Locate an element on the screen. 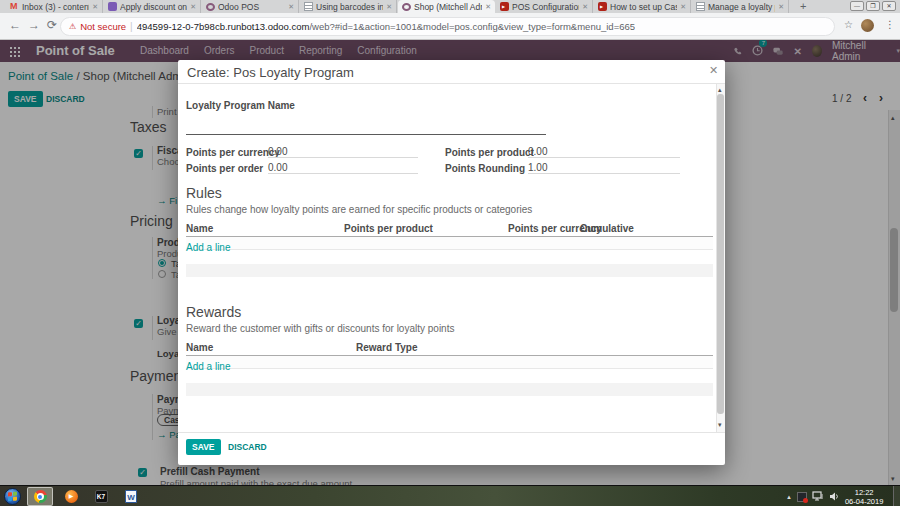 This screenshot has width=900, height=506. points-per-order-input: 0.00 is located at coordinates (343, 168).